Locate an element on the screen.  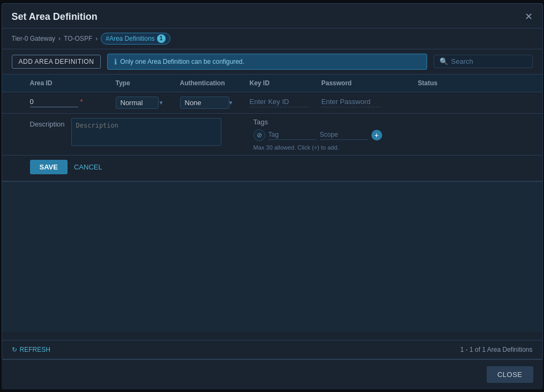
breadcrumb-chip: #Area Definitions 1 is located at coordinates (135, 39).